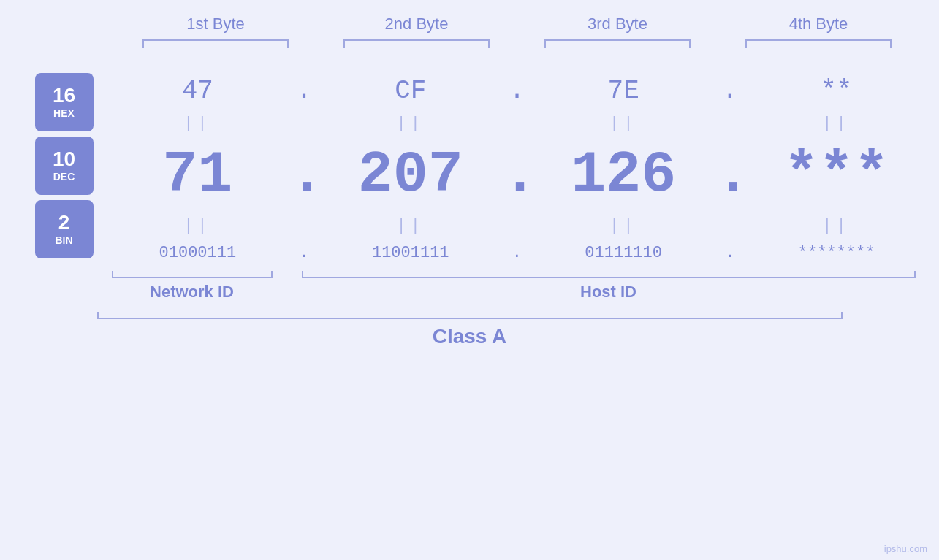 Image resolution: width=939 pixels, height=560 pixels. I want to click on byte-headers-row: 1st Byte 2nd Byte 3rd Byte 4th Byte, so click(517, 24).